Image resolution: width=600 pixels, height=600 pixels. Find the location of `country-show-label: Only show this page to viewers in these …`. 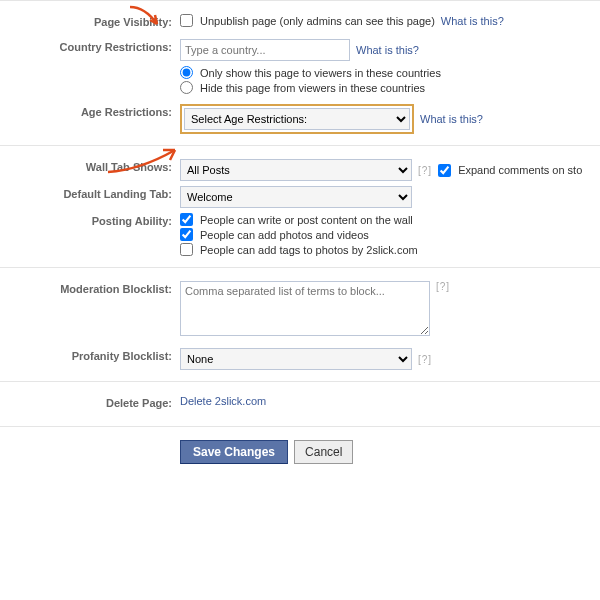

country-show-label: Only show this page to viewers in these … is located at coordinates (320, 73).